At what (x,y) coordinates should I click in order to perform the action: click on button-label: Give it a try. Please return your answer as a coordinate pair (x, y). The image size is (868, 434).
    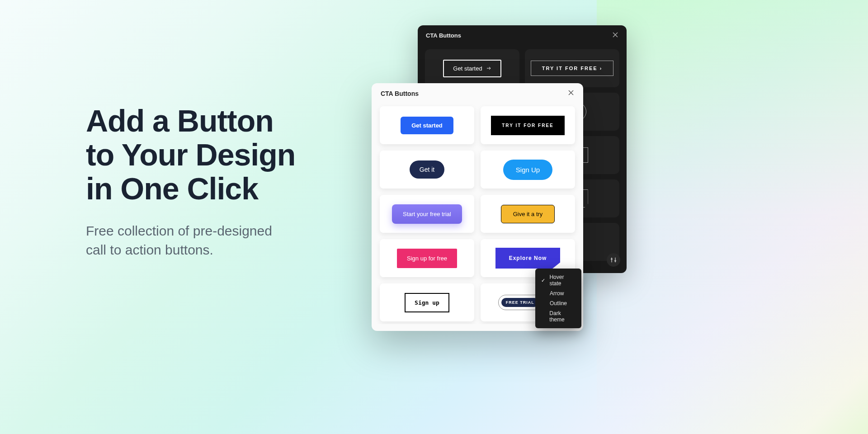
    Looking at the image, I should click on (528, 214).